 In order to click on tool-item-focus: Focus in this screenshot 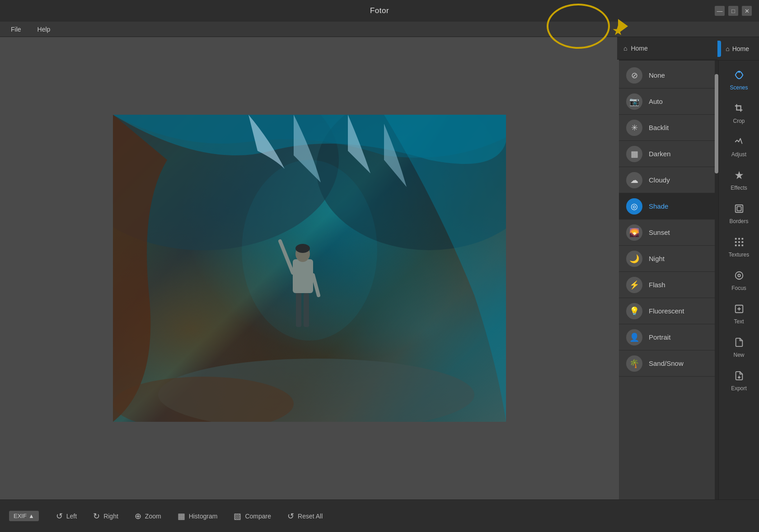, I will do `click(739, 281)`.